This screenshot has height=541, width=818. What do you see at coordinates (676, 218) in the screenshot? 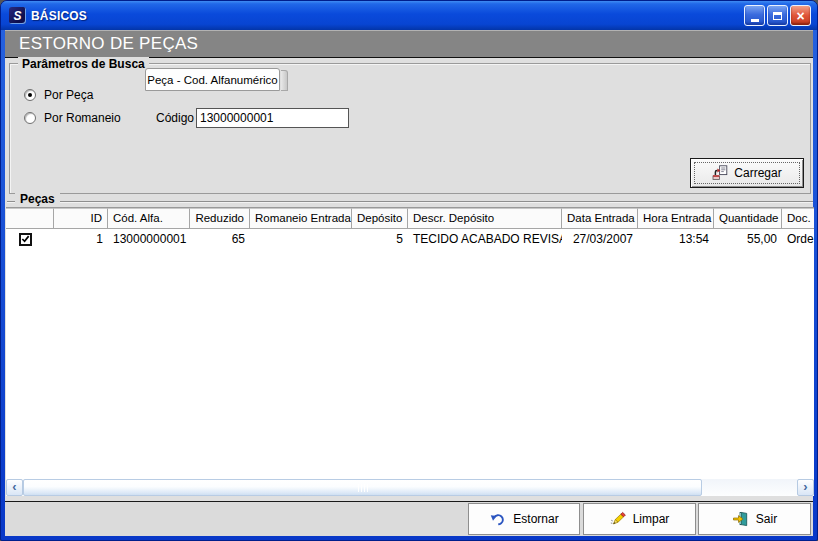
I see `col-header-hora-entrada: Hora Entrada` at bounding box center [676, 218].